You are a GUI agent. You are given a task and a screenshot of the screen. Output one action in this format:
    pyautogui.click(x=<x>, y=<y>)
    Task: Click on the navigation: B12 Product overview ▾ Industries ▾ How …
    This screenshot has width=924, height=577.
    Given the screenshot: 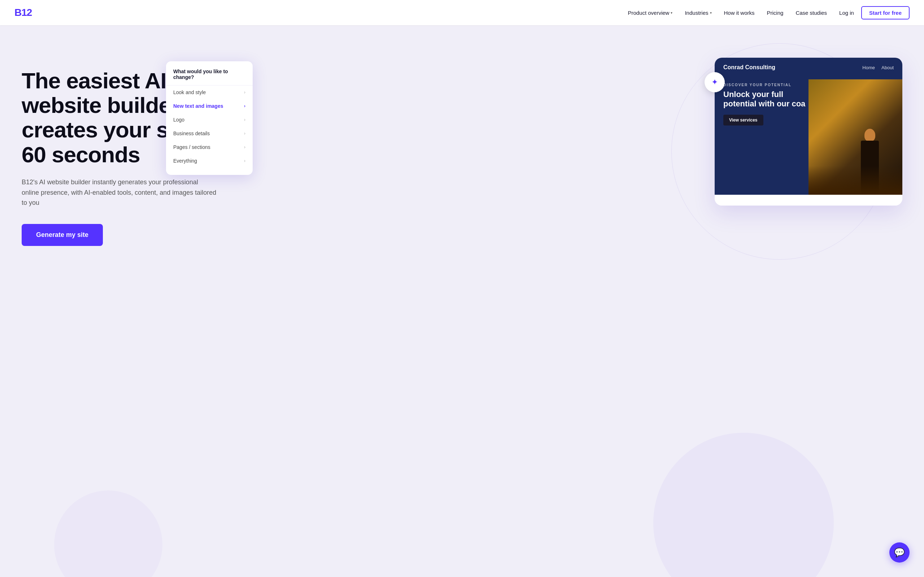 What is the action you would take?
    pyautogui.click(x=462, y=13)
    